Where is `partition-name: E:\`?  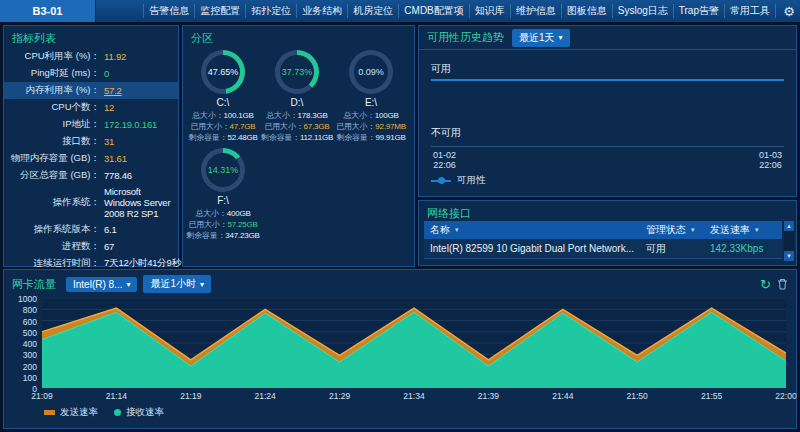 partition-name: E:\ is located at coordinates (371, 102).